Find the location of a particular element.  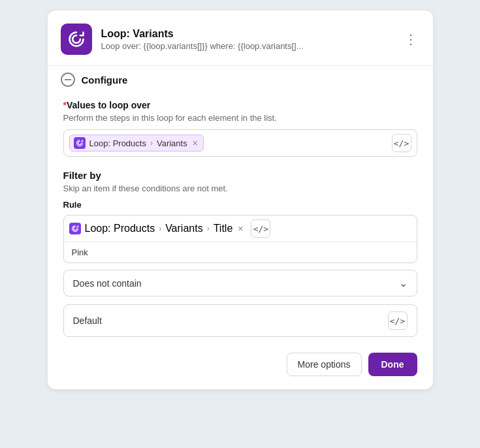

collapse-icon is located at coordinates (68, 80).